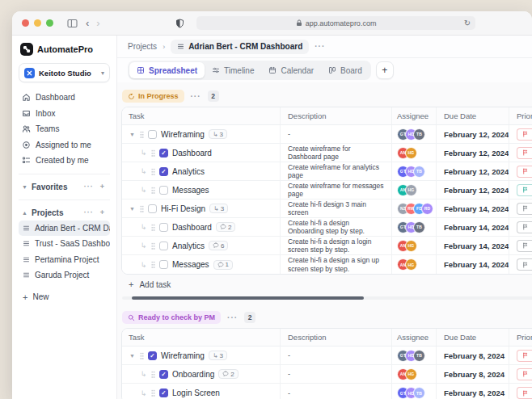 The image size is (532, 399). Describe the element at coordinates (65, 187) in the screenshot. I see `favorites-section-header: ▼ Favorites ··· +` at that location.